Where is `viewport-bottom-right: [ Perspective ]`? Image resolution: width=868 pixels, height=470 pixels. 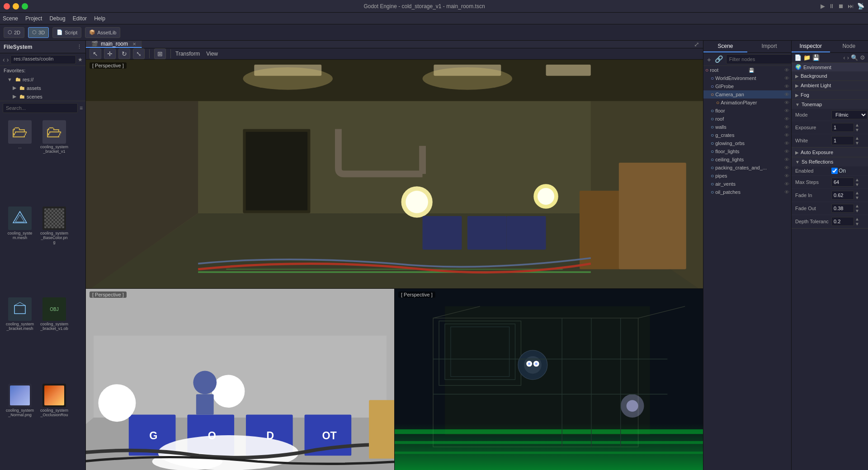 viewport-bottom-right: [ Perspective ] is located at coordinates (549, 380).